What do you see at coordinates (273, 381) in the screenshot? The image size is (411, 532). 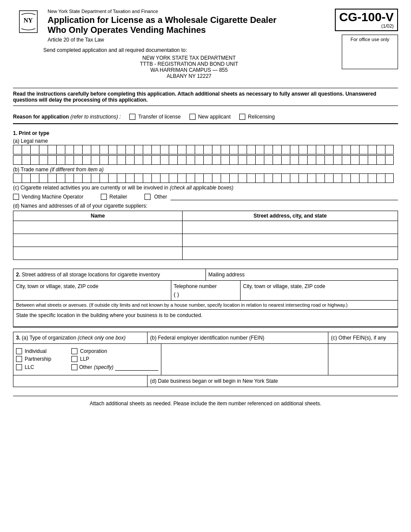 I see `date-right: (d) Date business began or will begin in…` at bounding box center [273, 381].